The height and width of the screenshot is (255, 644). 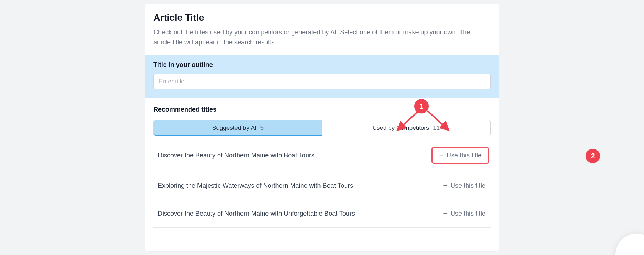 I want to click on title-suggestion-truncated: placeholder, so click(x=322, y=240).